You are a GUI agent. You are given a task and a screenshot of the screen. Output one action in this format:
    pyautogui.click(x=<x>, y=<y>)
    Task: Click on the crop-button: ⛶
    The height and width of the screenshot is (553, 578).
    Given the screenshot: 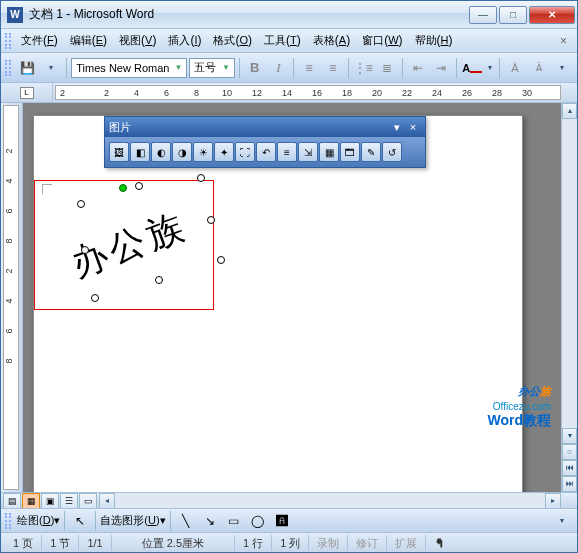 What is the action you would take?
    pyautogui.click(x=245, y=152)
    